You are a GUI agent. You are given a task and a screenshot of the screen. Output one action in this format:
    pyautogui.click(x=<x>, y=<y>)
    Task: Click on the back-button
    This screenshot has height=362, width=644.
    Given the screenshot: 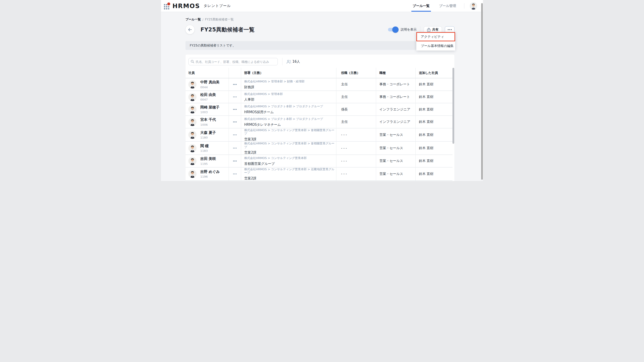 What is the action you would take?
    pyautogui.click(x=190, y=30)
    